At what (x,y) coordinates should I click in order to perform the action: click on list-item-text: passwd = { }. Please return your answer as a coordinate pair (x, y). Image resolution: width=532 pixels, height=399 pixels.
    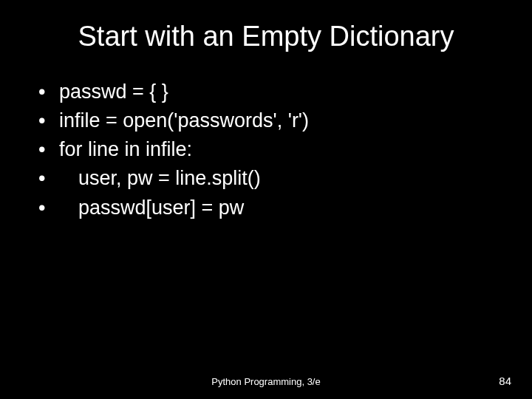
    Looking at the image, I should click on (114, 92).